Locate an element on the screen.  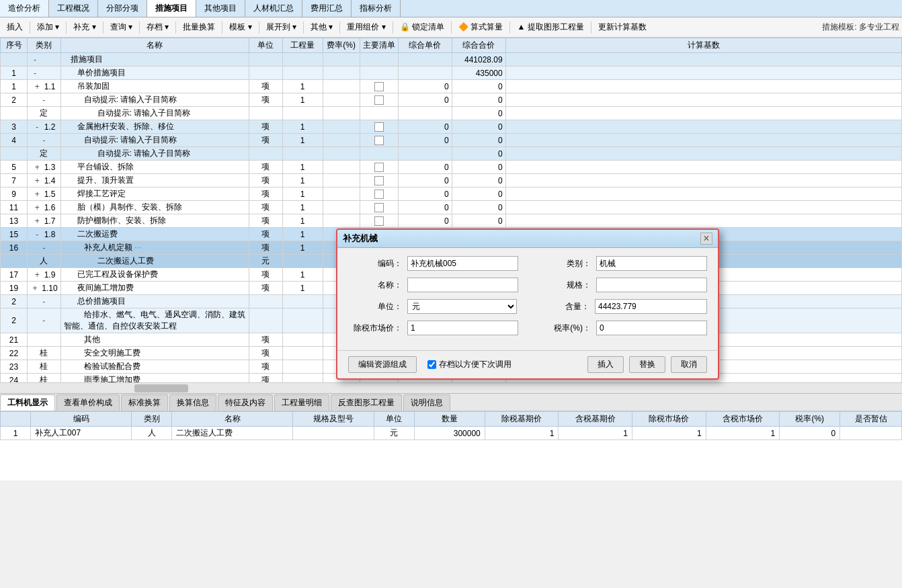
table-row: 5 + 1.3 平台铺设、拆除 项 1 0 0 is located at coordinates (452, 167).